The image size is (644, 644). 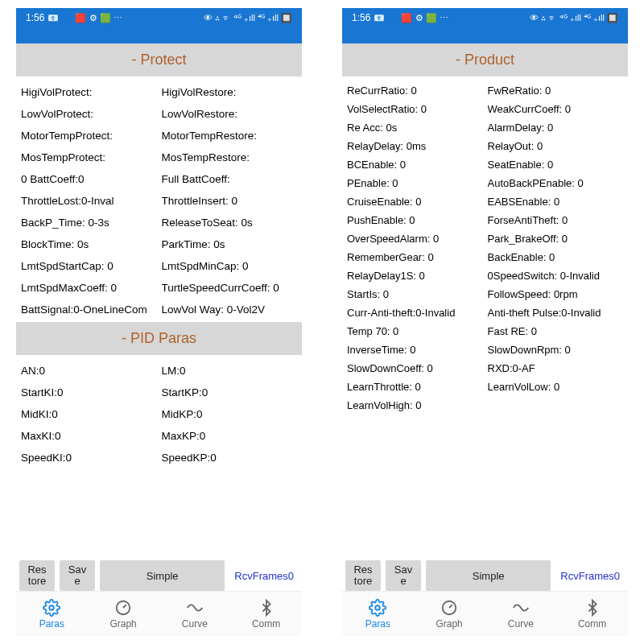 What do you see at coordinates (52, 608) in the screenshot?
I see `gear-icon` at bounding box center [52, 608].